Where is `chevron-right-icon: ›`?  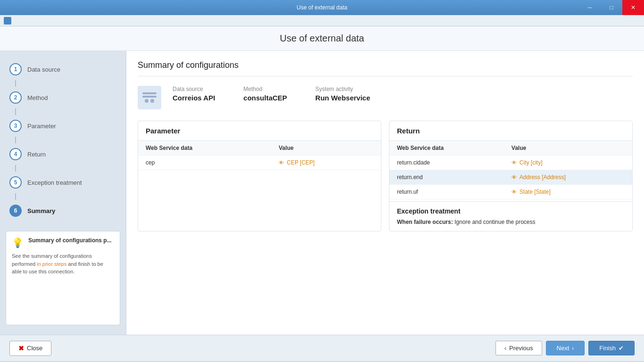
chevron-right-icon: › is located at coordinates (573, 348).